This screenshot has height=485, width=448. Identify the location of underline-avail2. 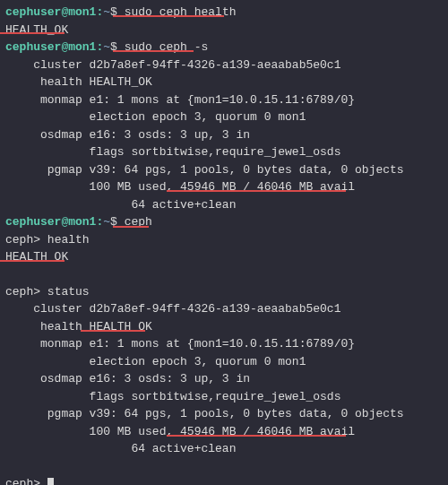
(256, 436).